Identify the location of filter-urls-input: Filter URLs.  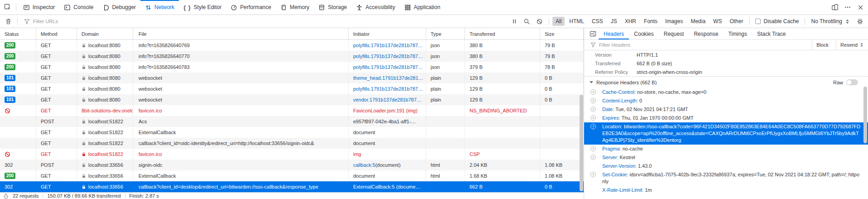
(264, 21).